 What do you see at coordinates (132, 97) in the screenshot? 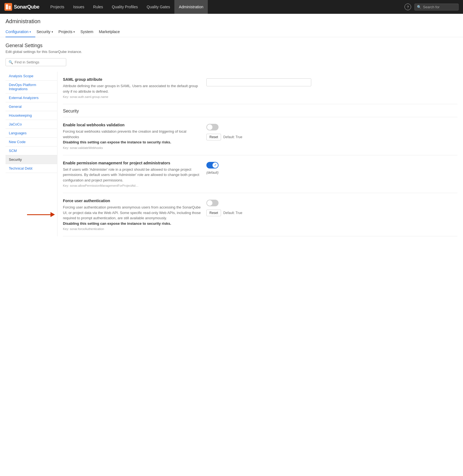
I see `saml-setting-key: Key: sonar.auth.saml.group.name` at bounding box center [132, 97].